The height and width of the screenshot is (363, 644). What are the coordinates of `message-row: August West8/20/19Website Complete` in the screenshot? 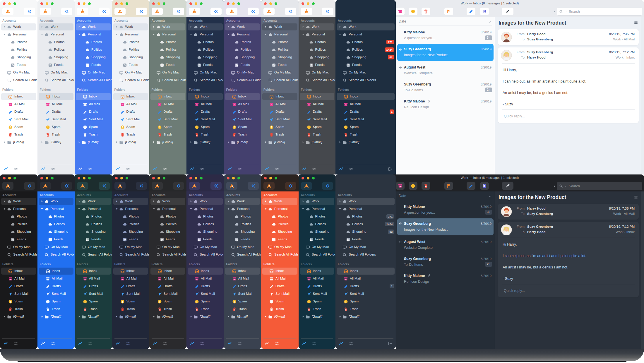 It's located at (446, 71).